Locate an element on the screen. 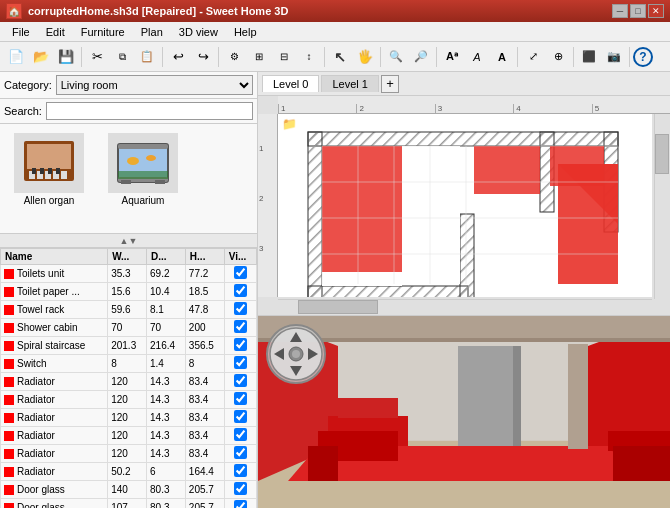 The width and height of the screenshot is (670, 508). category-row: Category: Living room Bathroom Bedroom K… is located at coordinates (128, 86).